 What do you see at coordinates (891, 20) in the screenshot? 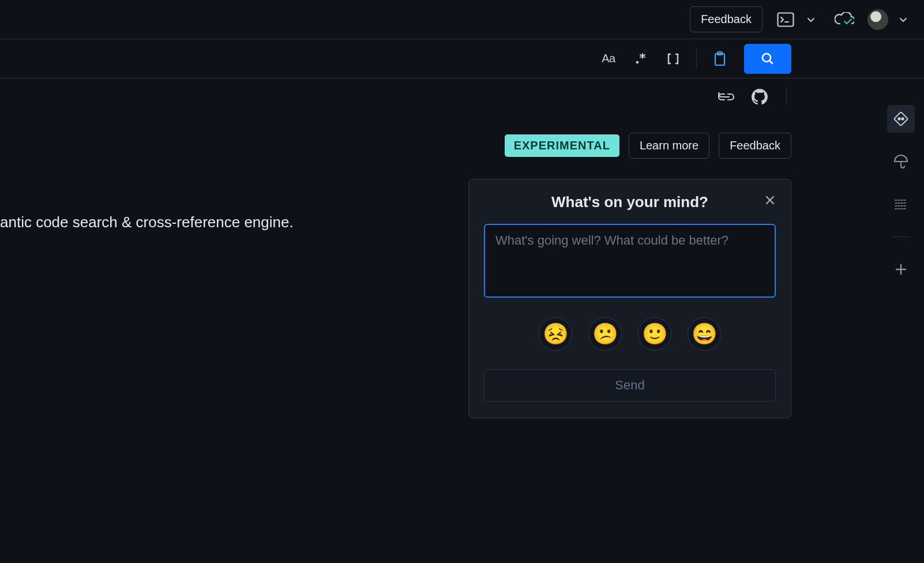
I see `user-menu` at bounding box center [891, 20].